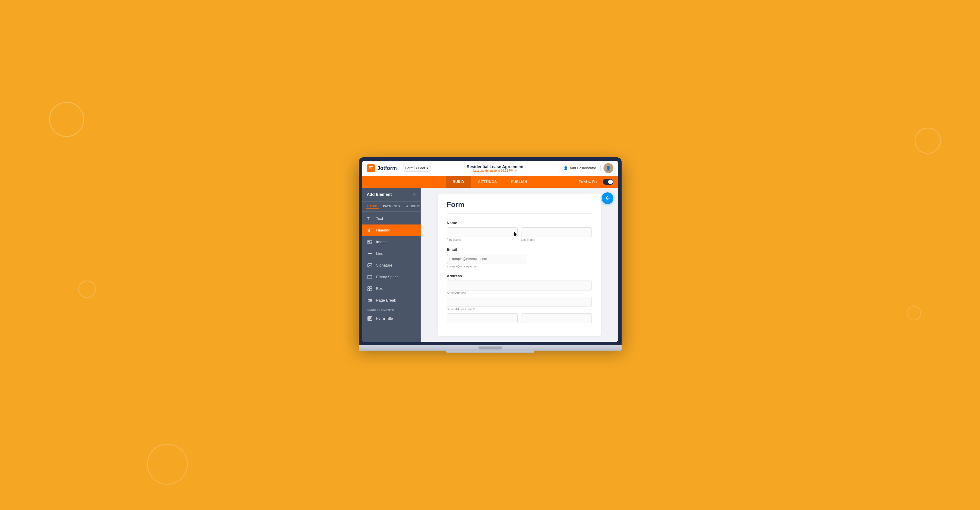 The width and height of the screenshot is (980, 510). What do you see at coordinates (520, 234) in the screenshot?
I see `name-row: First Name Last Name` at bounding box center [520, 234].